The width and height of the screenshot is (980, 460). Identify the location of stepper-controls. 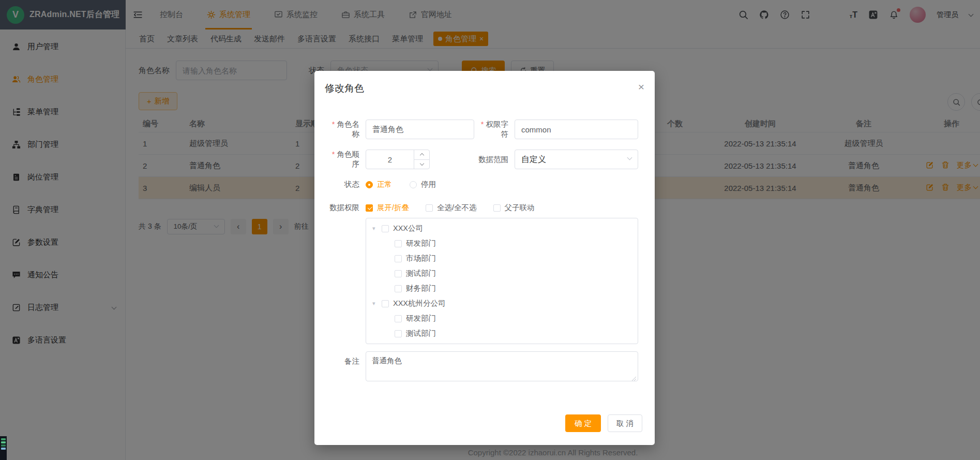
(421, 159).